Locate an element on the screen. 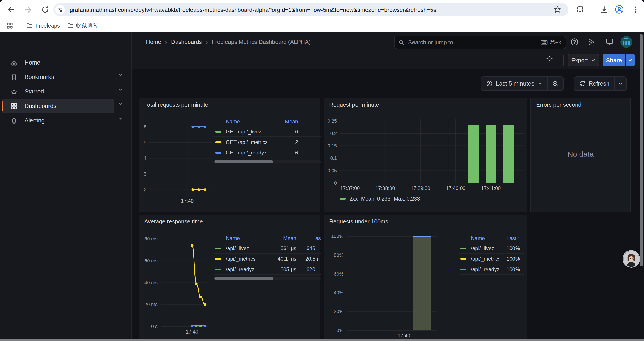 Image resolution: width=644 pixels, height=341 pixels. address-bar: grafana.mathmast.com/d/deytv4rwavabkb/fr… is located at coordinates (311, 10).